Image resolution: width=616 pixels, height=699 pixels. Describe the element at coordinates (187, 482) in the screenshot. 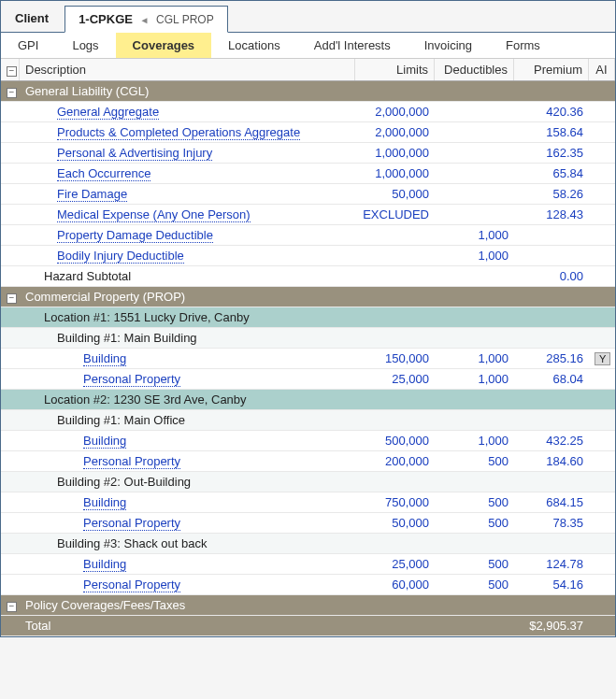

I see `building-title: Building #2: Out-Building` at that location.